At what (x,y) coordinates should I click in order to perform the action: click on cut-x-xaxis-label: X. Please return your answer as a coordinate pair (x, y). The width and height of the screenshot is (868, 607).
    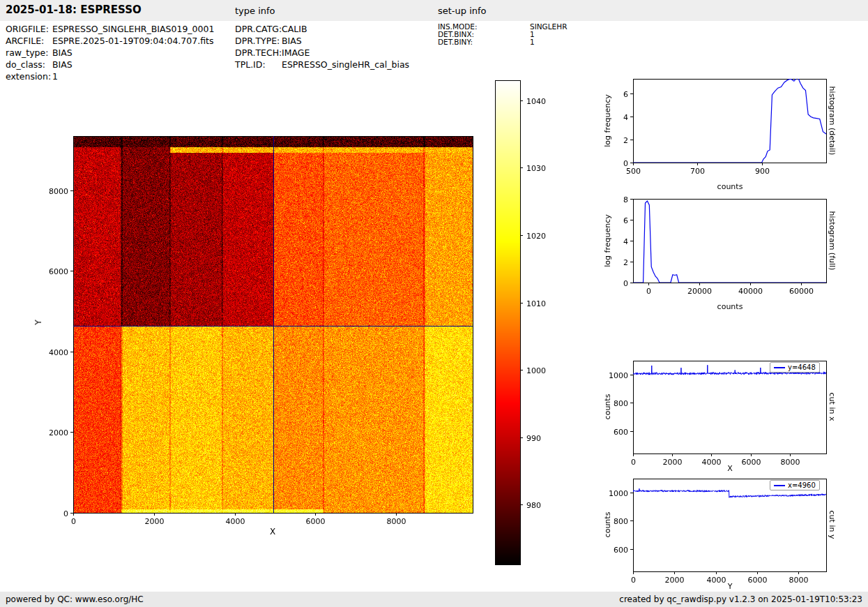
    Looking at the image, I should click on (730, 469).